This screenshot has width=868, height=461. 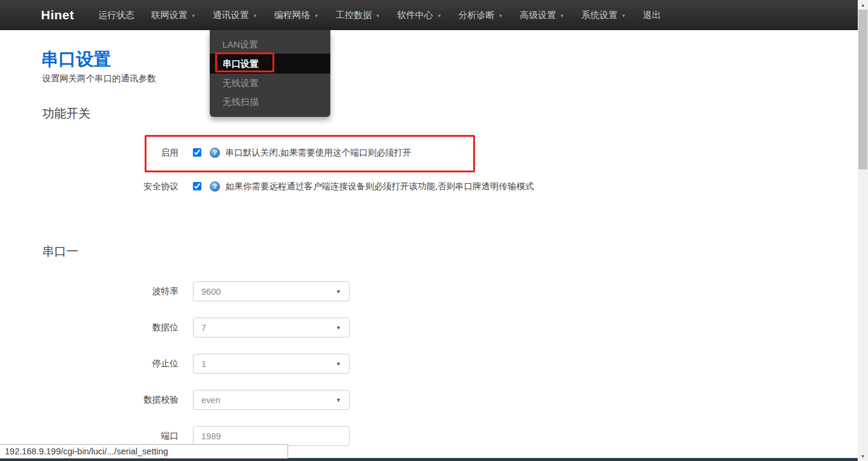 What do you see at coordinates (603, 15) in the screenshot?
I see `nav-item-system-settings: 系统设置 ▼` at bounding box center [603, 15].